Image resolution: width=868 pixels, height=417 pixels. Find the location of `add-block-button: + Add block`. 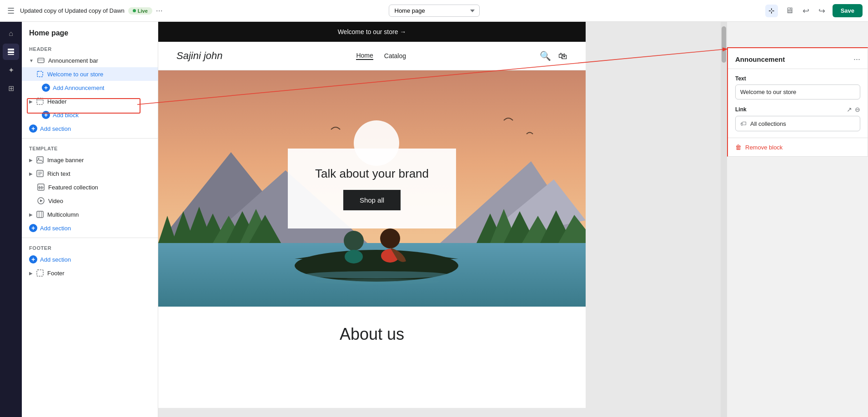

add-block-button: + Add block is located at coordinates (90, 115).